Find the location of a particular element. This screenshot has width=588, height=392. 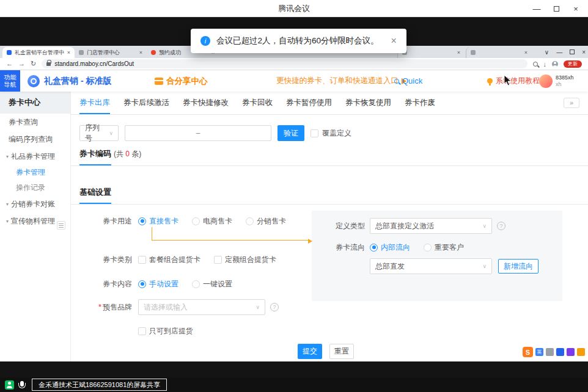

user-menu: 8385xh xh is located at coordinates (556, 81).